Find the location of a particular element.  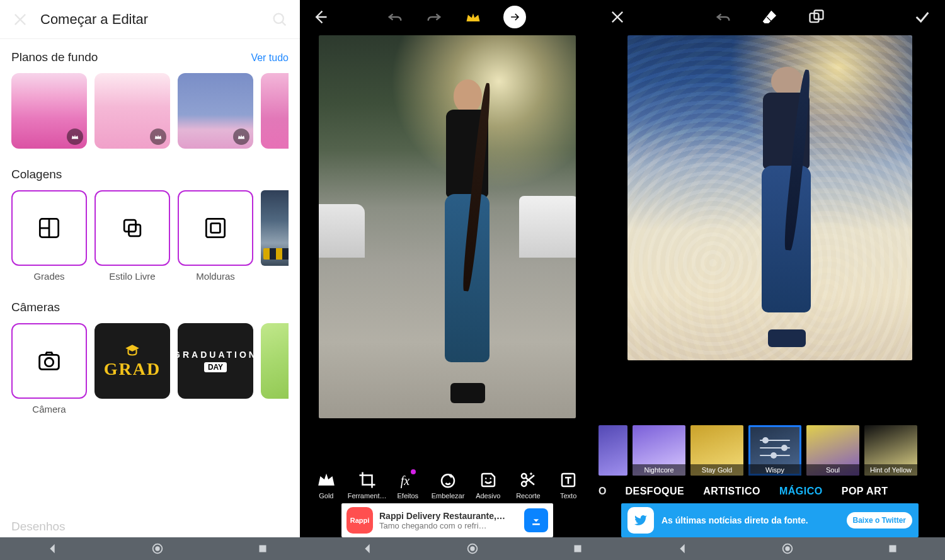

apply-check-icon is located at coordinates (922, 17).